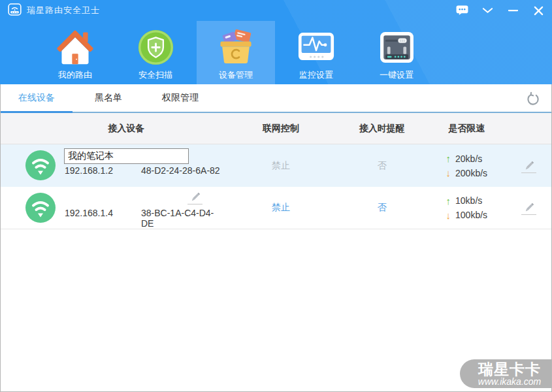  What do you see at coordinates (487, 10) in the screenshot?
I see `chevron-down-icon` at bounding box center [487, 10].